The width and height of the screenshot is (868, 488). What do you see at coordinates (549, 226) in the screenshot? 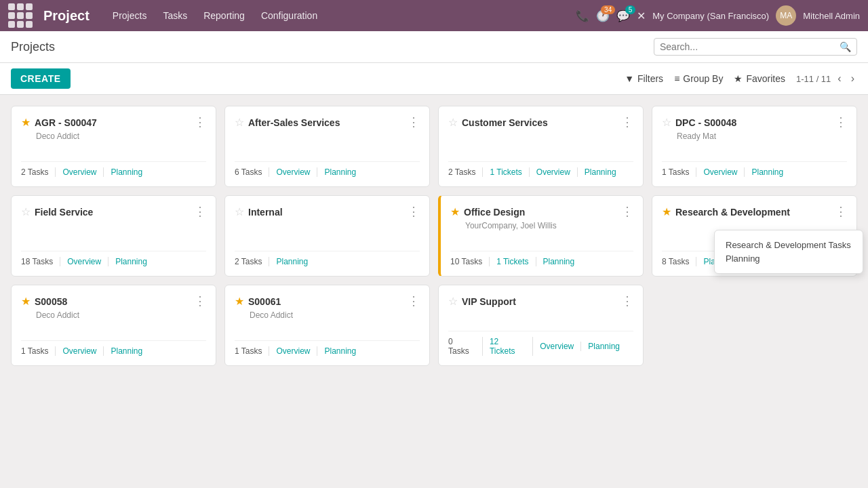
I see `card-subtitle: YourCompany, Joel Willis` at bounding box center [549, 226].